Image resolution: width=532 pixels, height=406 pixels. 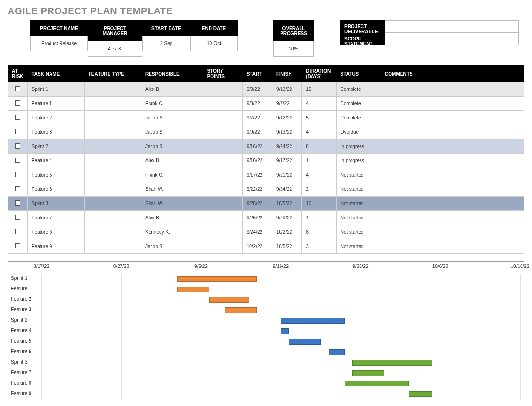 I want to click on cell-task: Feature 3, so click(x=56, y=132).